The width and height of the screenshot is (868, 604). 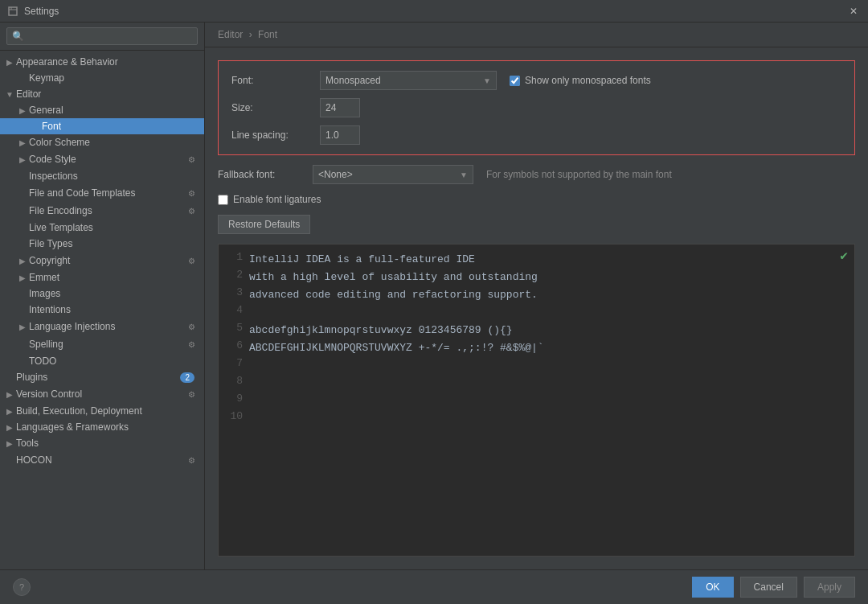 I want to click on sidebar-item-intentions: Intentions, so click(x=102, y=310).